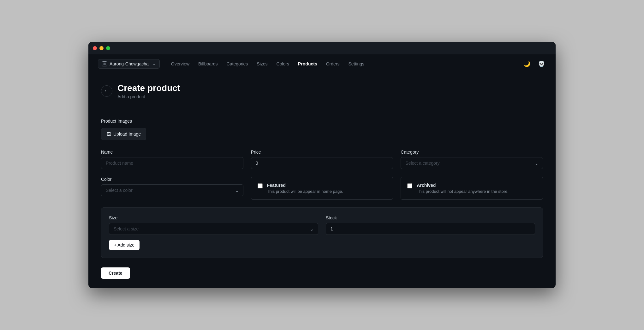 Image resolution: width=644 pixels, height=330 pixels. I want to click on name-price-category-row: Name Price Category Select a category, so click(322, 159).